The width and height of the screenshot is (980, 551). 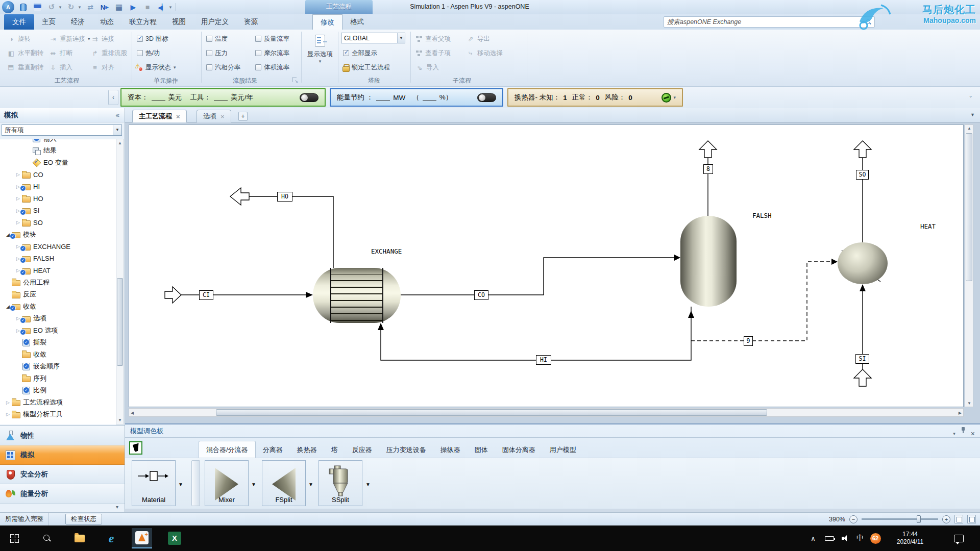 I want to click on stream-label: 9, so click(x=748, y=341).